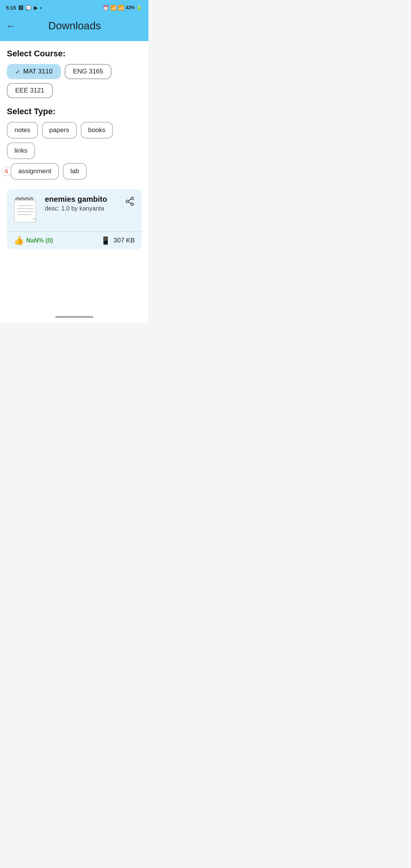  I want to click on course-chip-eng3165-label: ENG 3165, so click(88, 72).